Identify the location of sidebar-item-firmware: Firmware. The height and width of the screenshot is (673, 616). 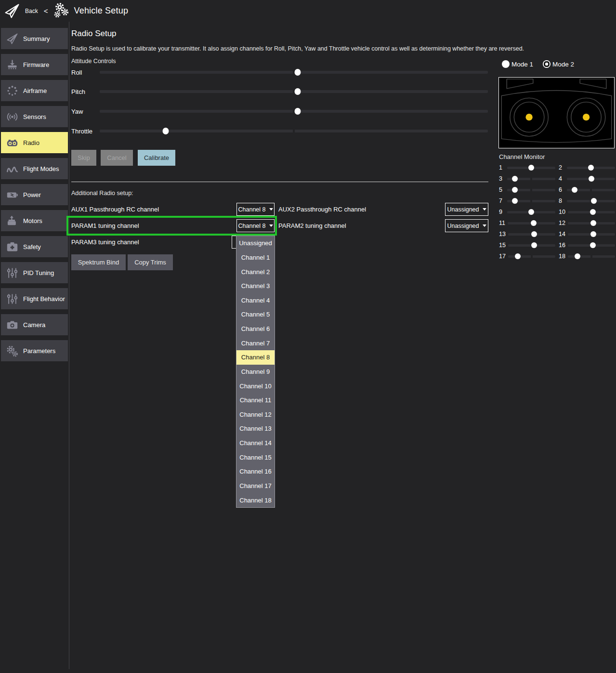
(35, 65).